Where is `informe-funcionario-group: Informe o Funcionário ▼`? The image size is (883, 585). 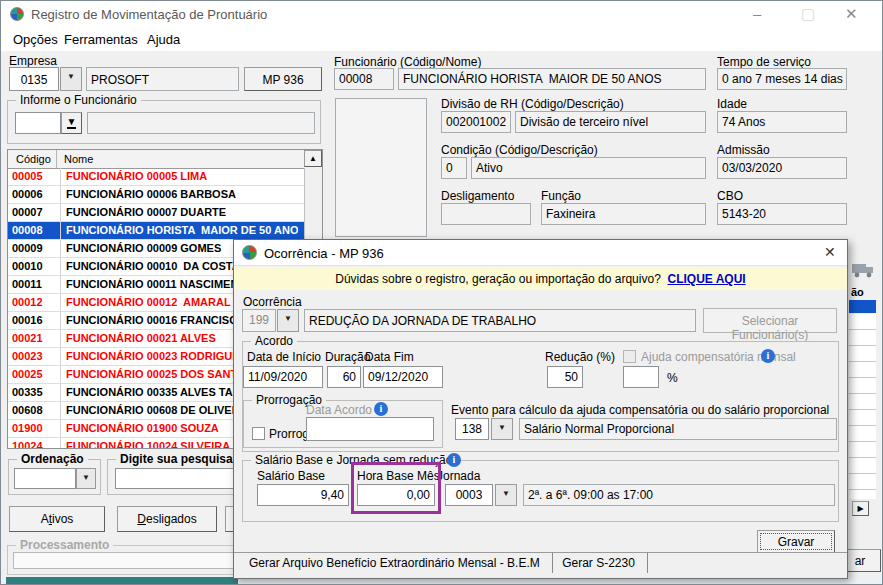
informe-funcionario-group: Informe o Funcionário ▼ is located at coordinates (164, 122).